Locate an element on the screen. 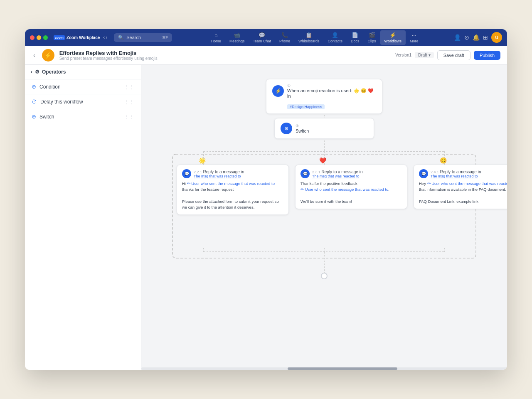 The width and height of the screenshot is (532, 399). search-icon: 🔍 is located at coordinates (121, 37).